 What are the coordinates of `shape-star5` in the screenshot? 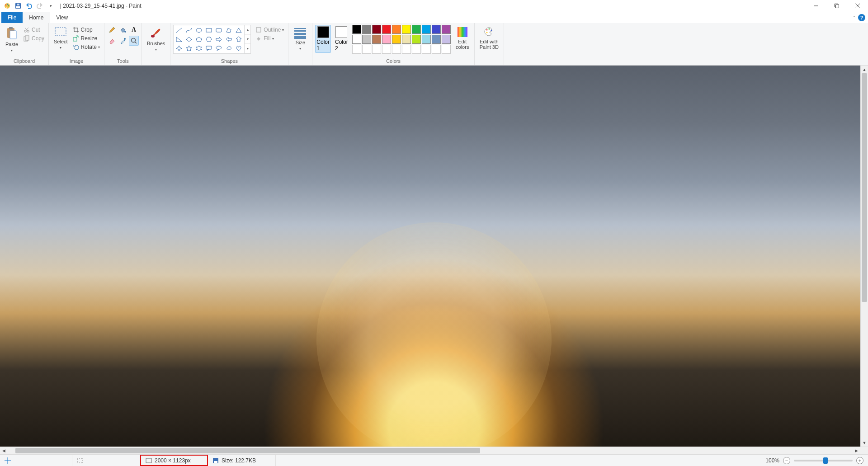 It's located at (189, 48).